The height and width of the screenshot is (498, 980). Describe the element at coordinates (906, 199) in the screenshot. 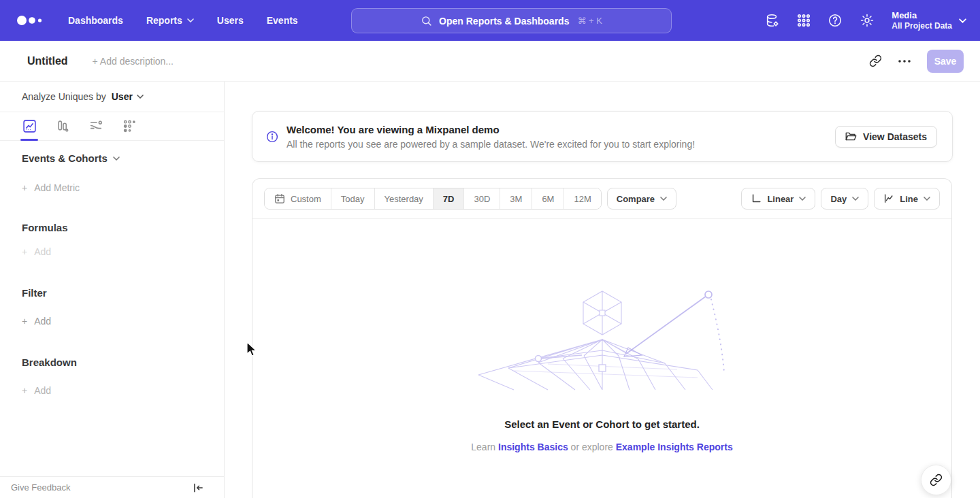

I see `chart-type-dropdown: Line` at that location.